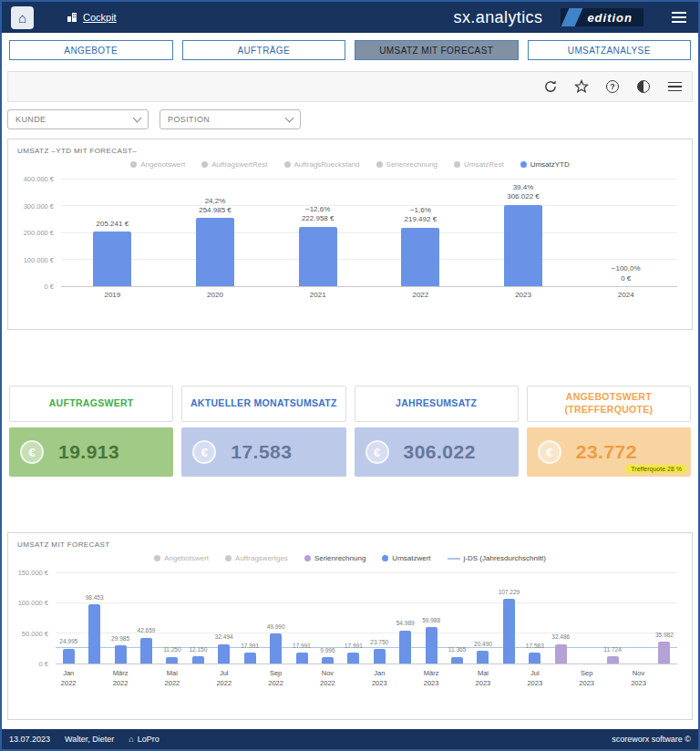  What do you see at coordinates (612, 660) in the screenshot?
I see `bar-okt-2023` at bounding box center [612, 660].